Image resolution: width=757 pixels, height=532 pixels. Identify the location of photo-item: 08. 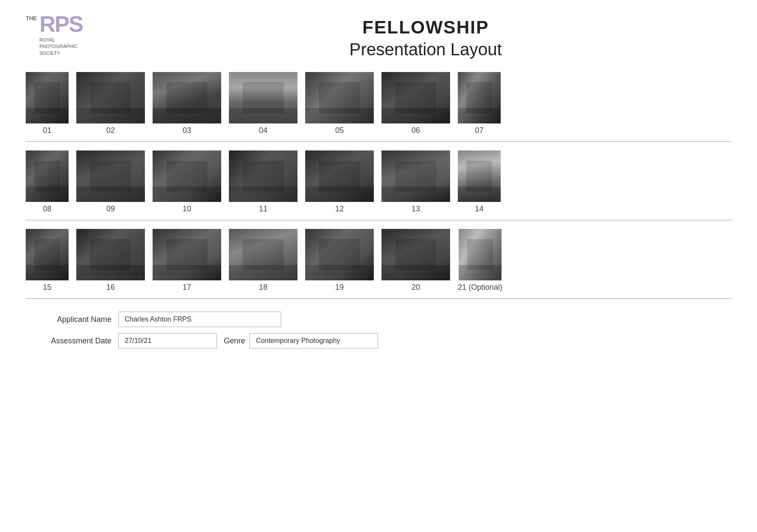
(47, 182).